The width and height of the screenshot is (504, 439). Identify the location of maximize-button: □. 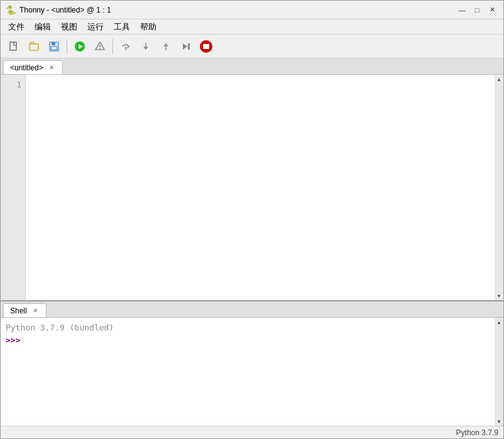
(477, 10).